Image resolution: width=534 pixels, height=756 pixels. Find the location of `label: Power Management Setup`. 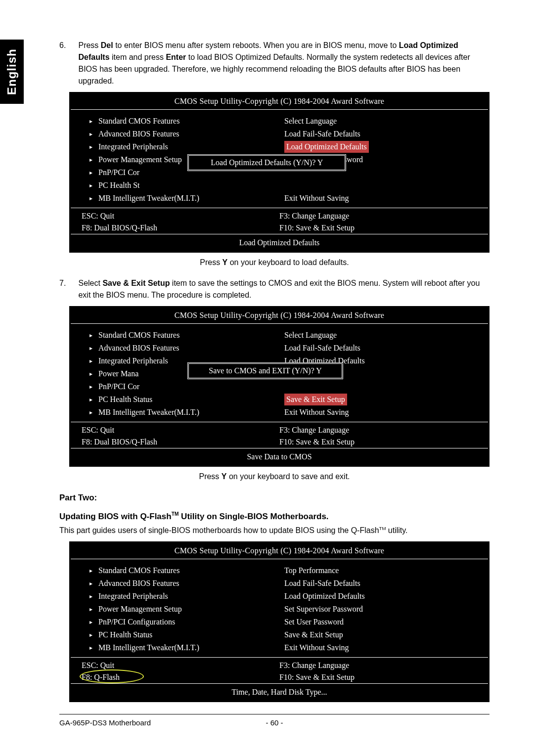

label: Power Management Setup is located at coordinates (140, 160).